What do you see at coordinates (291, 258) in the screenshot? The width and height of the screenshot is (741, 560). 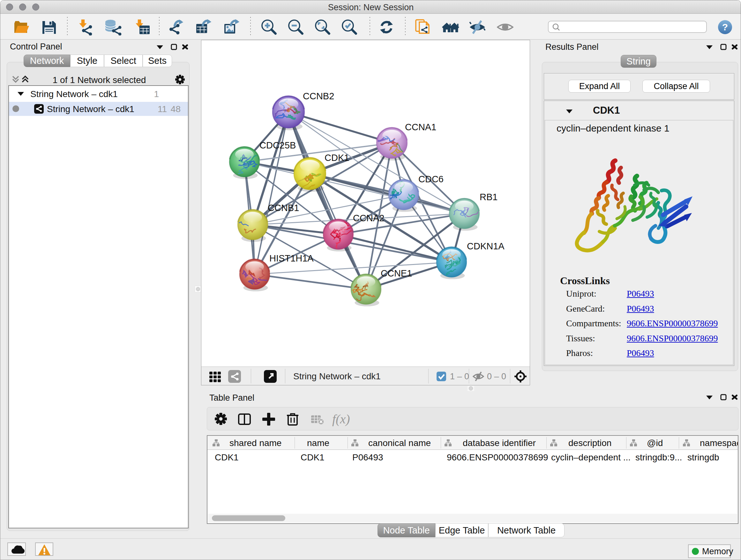 I see `svg-text: HIST1H1A` at bounding box center [291, 258].